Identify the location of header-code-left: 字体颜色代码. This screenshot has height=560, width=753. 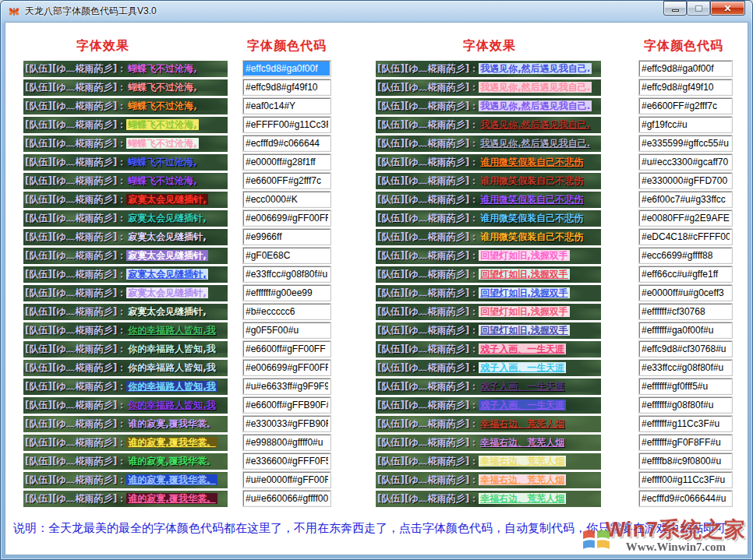
(287, 47).